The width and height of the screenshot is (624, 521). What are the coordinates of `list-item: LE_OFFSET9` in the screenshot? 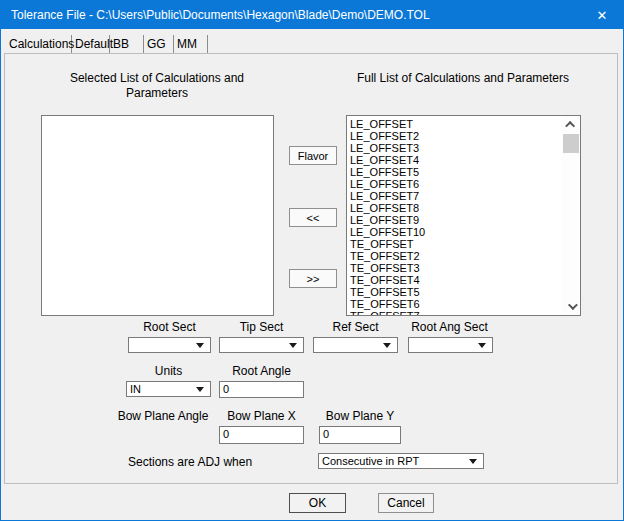 It's located at (456, 220).